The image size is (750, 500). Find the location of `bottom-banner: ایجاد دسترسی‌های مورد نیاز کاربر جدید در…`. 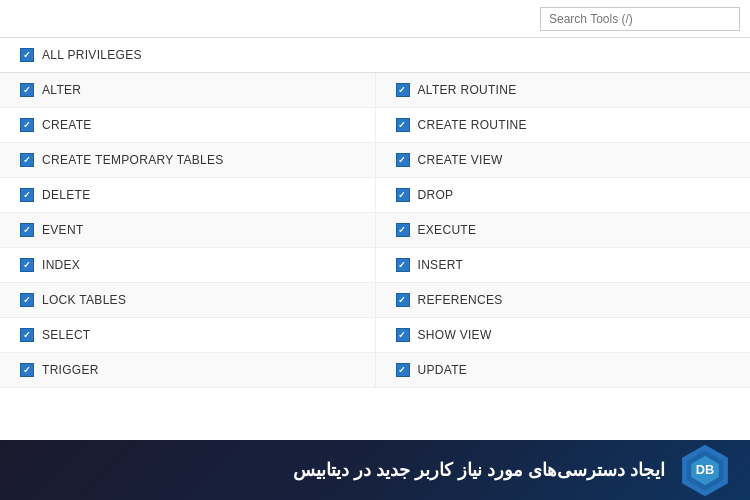

bottom-banner: ایجاد دسترسی‌های مورد نیاز کاربر جدید در… is located at coordinates (375, 470).